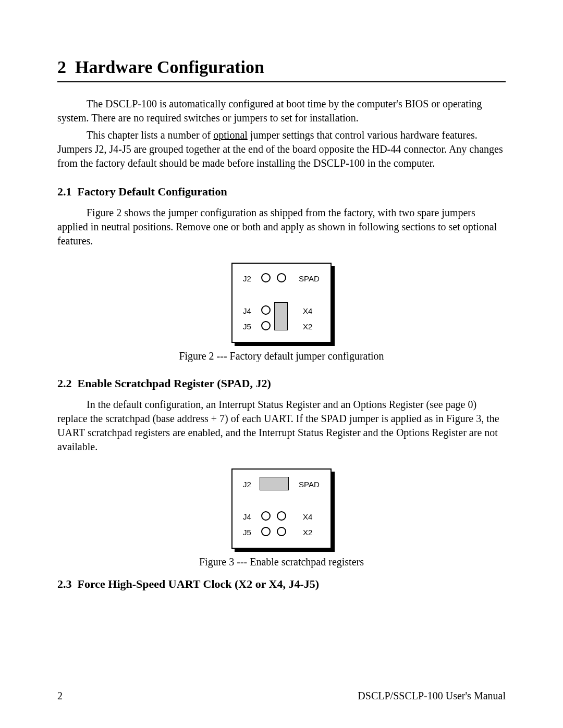 The image size is (563, 728). I want to click on page-footer: 2 DSCLP/SSCLP-100 User's Manual, so click(282, 696).